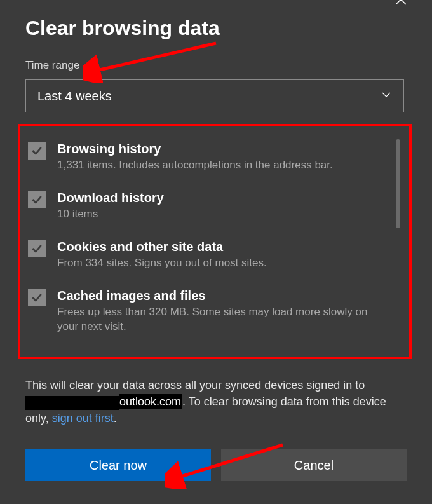 This screenshot has width=432, height=504. Describe the element at coordinates (162, 247) in the screenshot. I see `option-title: Cookies and other site data` at that location.